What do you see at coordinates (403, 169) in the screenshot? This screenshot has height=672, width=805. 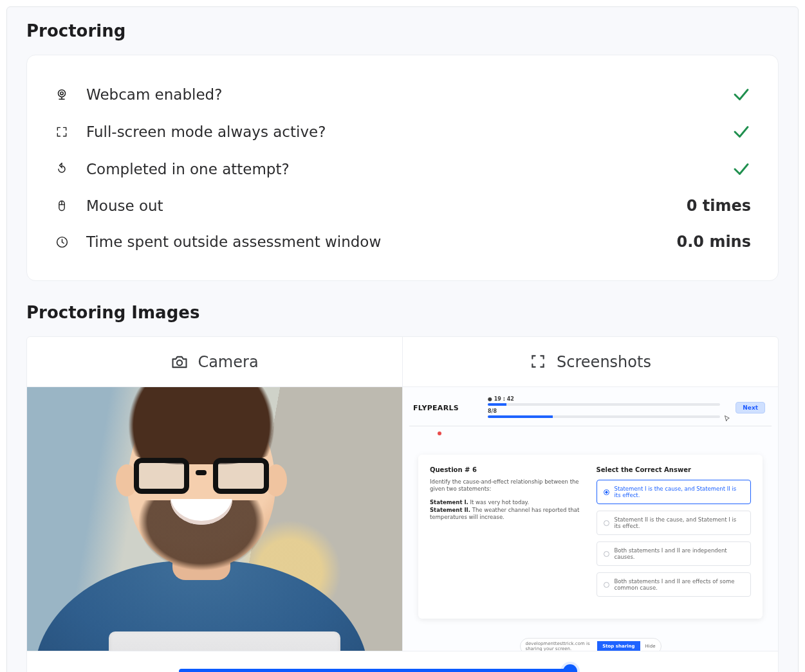 I see `metric-row-attempt: Completed in one attempt?` at bounding box center [403, 169].